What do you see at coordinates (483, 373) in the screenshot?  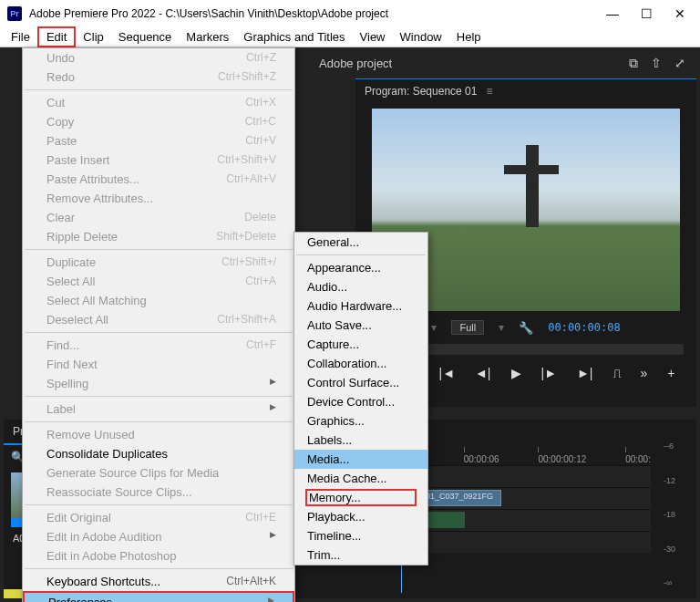 I see `step-back-icon: ◄|` at bounding box center [483, 373].